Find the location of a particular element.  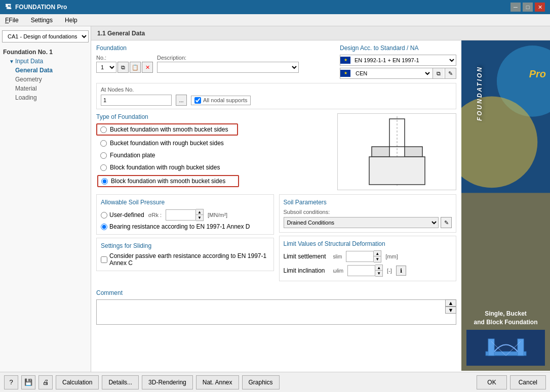

menu-settings: Settings is located at coordinates (42, 20).